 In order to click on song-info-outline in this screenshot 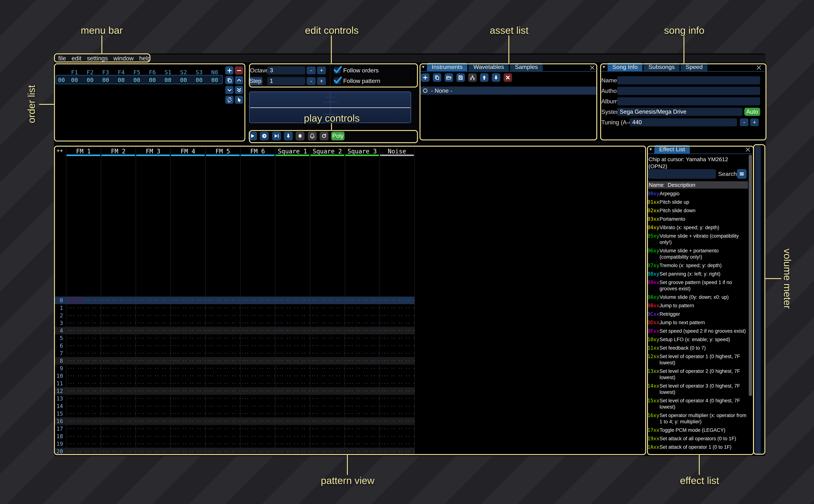, I will do `click(683, 102)`.